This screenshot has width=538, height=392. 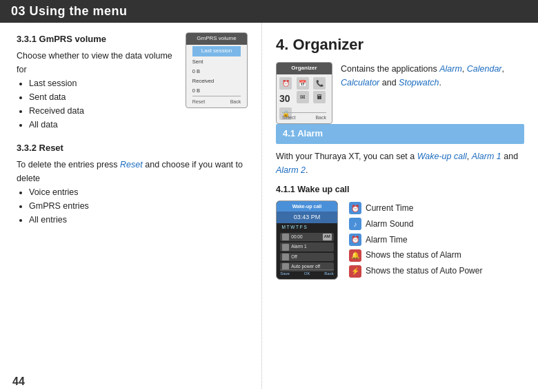 What do you see at coordinates (400, 44) in the screenshot?
I see `section4-title: 4. Organizer` at bounding box center [400, 44].